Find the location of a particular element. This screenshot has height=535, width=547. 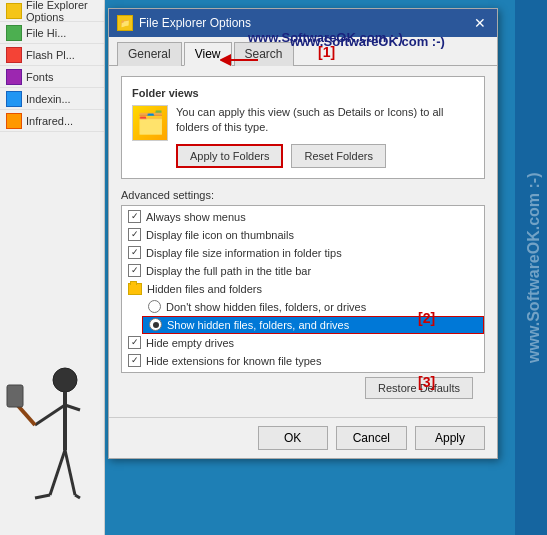

setting-text: Don't show hidden files, folders, or dri… is located at coordinates (266, 307).